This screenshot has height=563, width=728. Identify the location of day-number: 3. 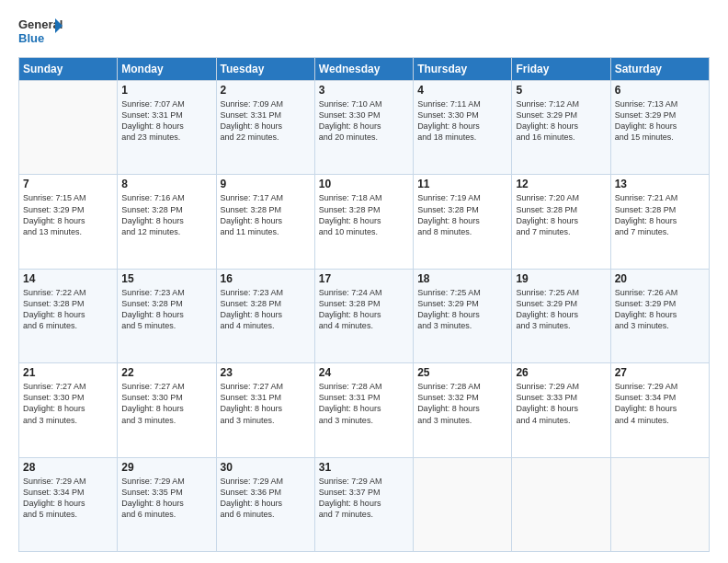
(364, 90).